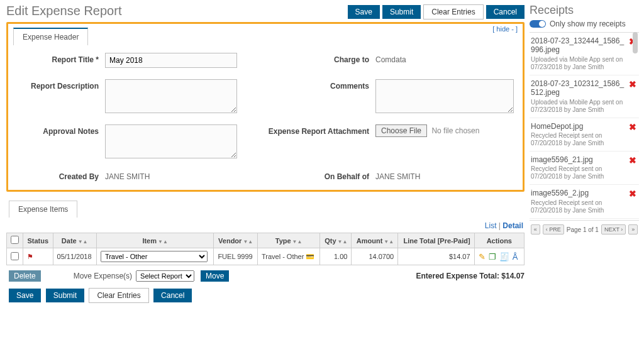  Describe the element at coordinates (15, 240) in the screenshot. I see `select-all-checkbox` at that location.